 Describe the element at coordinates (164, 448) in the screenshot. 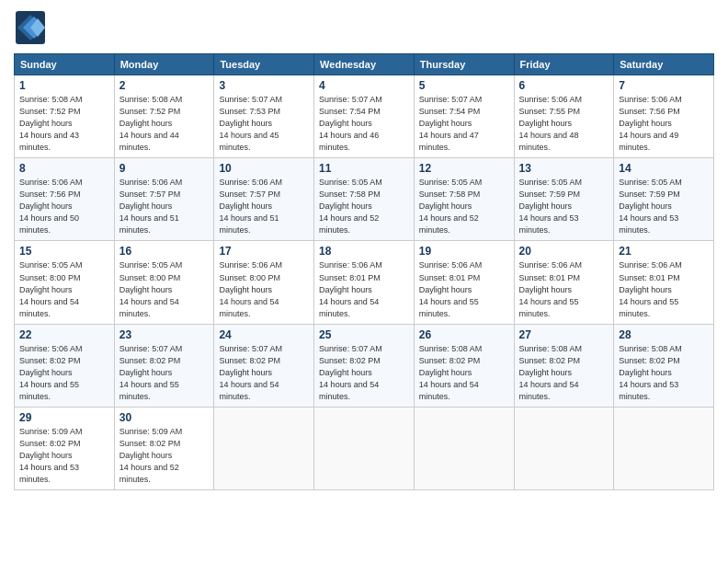

I see `calendar-cell: 30 Sunrise: 5:09 AM Sunset: 8:02 PM Dayl…` at that location.